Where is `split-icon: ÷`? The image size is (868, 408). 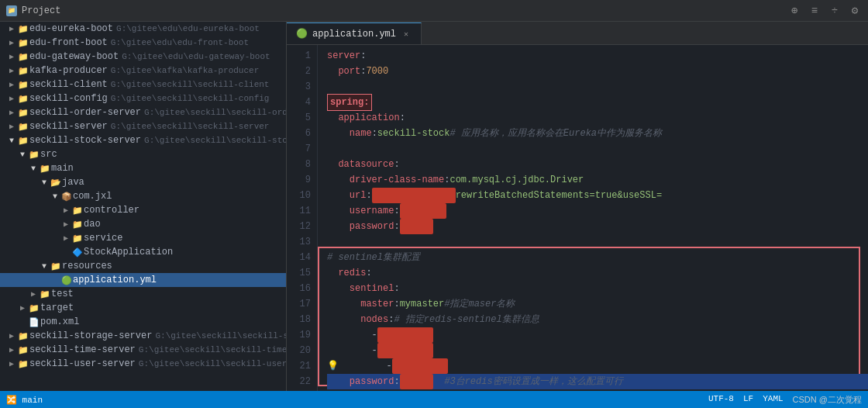 split-icon: ÷ is located at coordinates (835, 11).